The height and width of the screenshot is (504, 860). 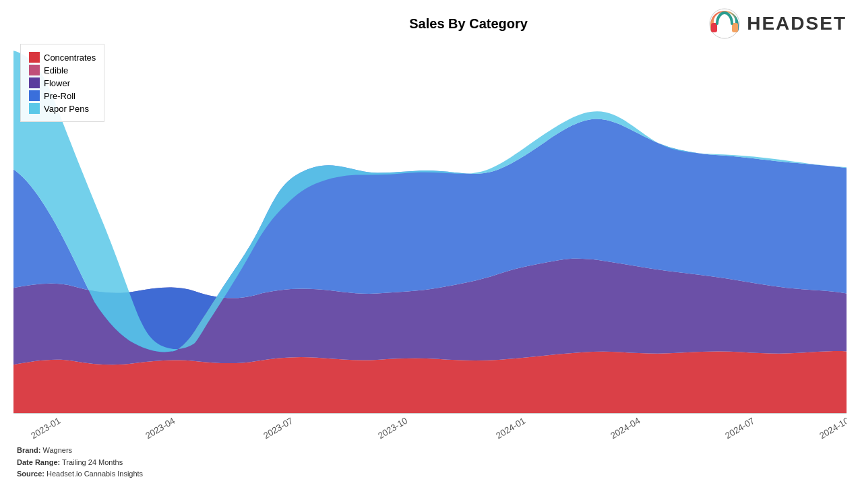 What do you see at coordinates (430, 463) in the screenshot?
I see `footer-date-range: Date Range: Trailing 24 Months` at bounding box center [430, 463].